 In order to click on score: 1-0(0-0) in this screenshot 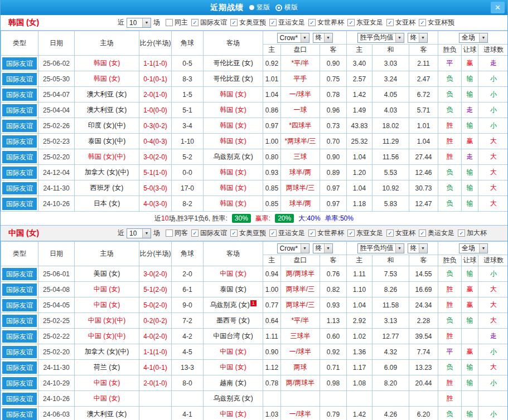, I will do `click(156, 110)`.